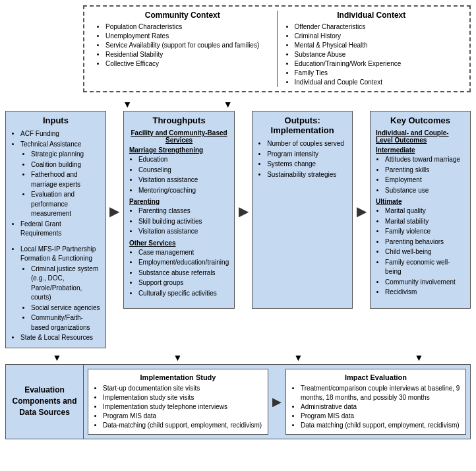  Describe the element at coordinates (380, 407) in the screenshot. I see `list-item: Administrative data` at that location.